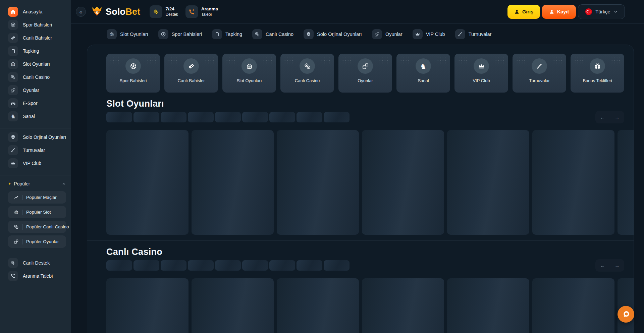 The width and height of the screenshot is (644, 333). What do you see at coordinates (37, 51) in the screenshot?
I see `sidebar-item-tapking: Tapking` at bounding box center [37, 51].